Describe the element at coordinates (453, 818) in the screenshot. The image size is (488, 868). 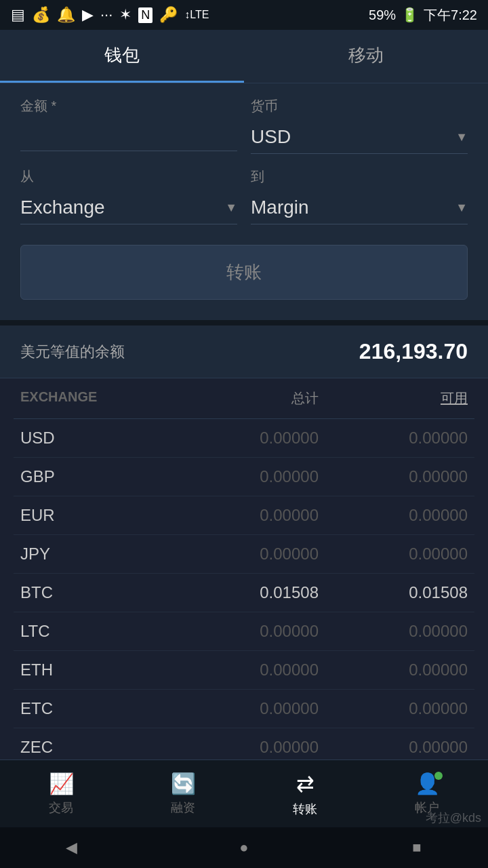
I see `watermark: 考拉@kds` at that location.